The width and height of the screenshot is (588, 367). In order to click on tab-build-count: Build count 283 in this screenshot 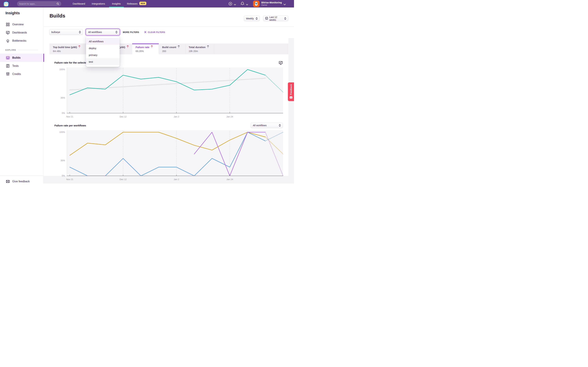, I will do `click(172, 49)`.